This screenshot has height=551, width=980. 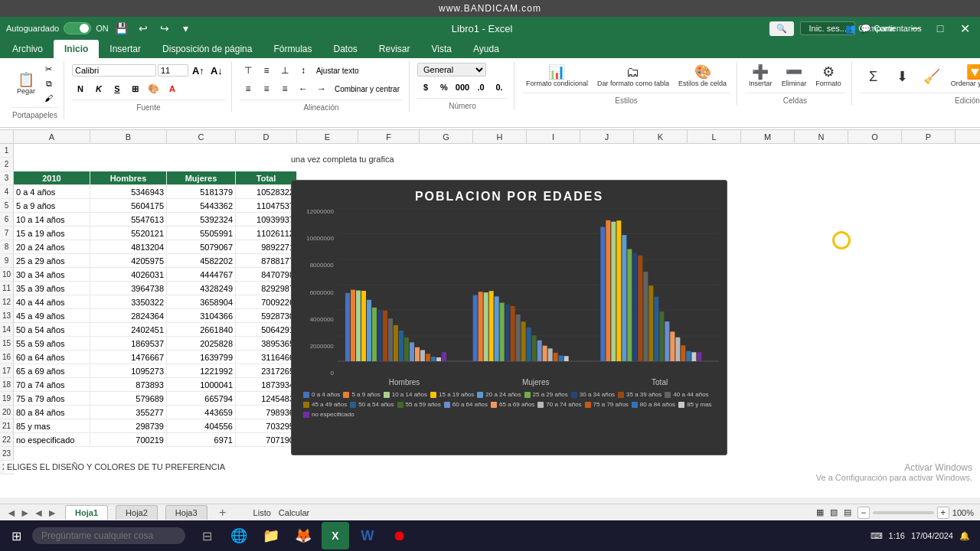 I want to click on cell-13-2: 3104366, so click(x=201, y=316).